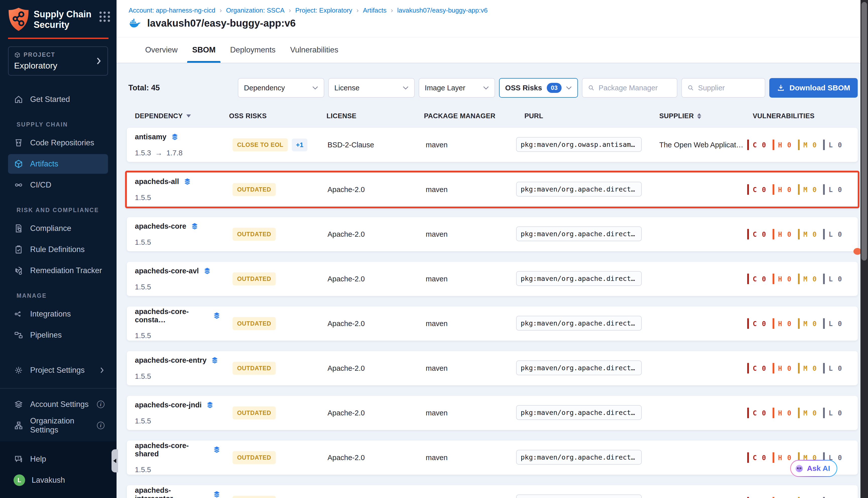 This screenshot has width=868, height=498. Describe the element at coordinates (864, 131) in the screenshot. I see `scrollbar-thumb` at that location.